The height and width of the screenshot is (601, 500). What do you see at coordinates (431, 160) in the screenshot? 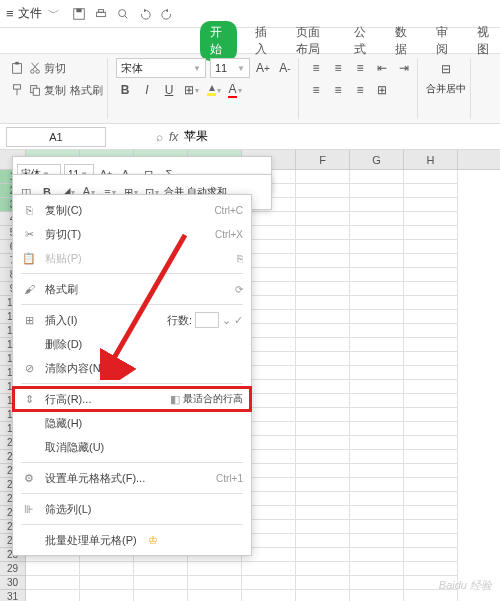
I see `col-header: H` at bounding box center [431, 160].